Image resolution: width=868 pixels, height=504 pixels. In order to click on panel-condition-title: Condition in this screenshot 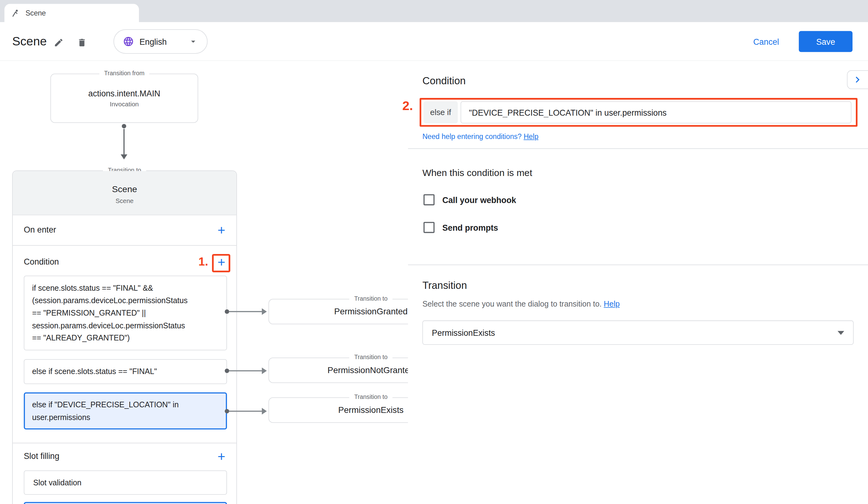, I will do `click(444, 81)`.